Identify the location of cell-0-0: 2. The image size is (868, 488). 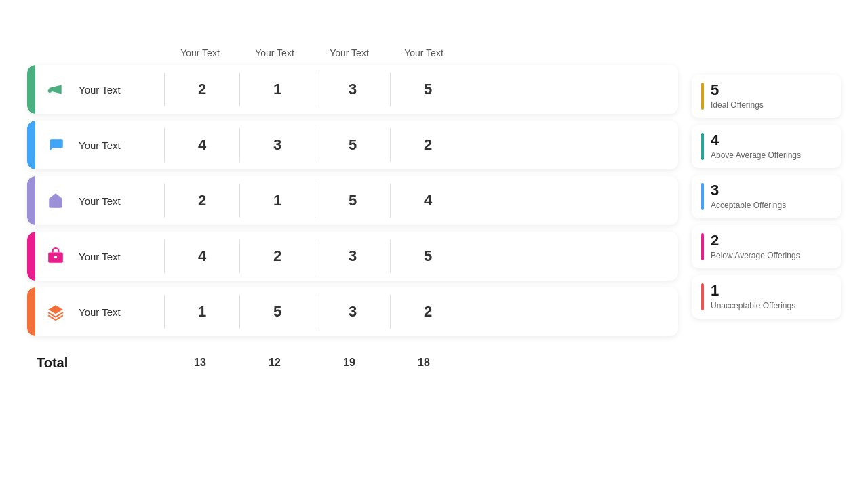
(202, 89).